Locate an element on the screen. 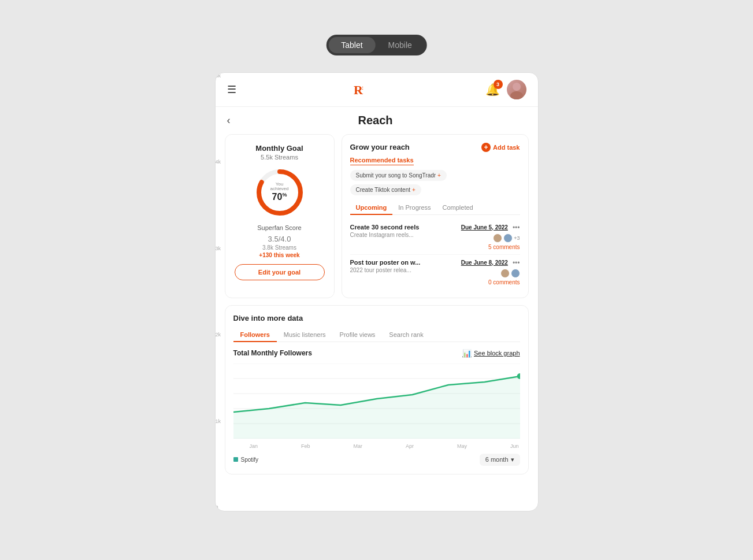 Image resolution: width=753 pixels, height=560 pixels. task-desc-2: 2022 tour poster relea... is located at coordinates (385, 270).